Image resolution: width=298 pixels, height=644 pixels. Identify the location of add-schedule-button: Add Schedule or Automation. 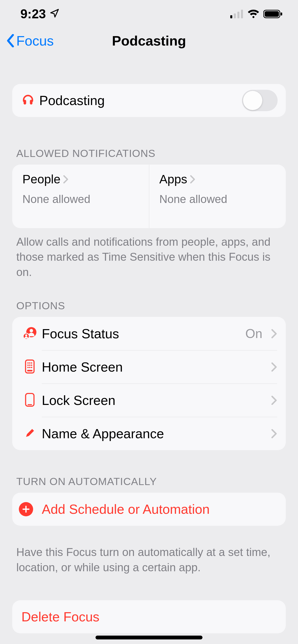
(149, 509).